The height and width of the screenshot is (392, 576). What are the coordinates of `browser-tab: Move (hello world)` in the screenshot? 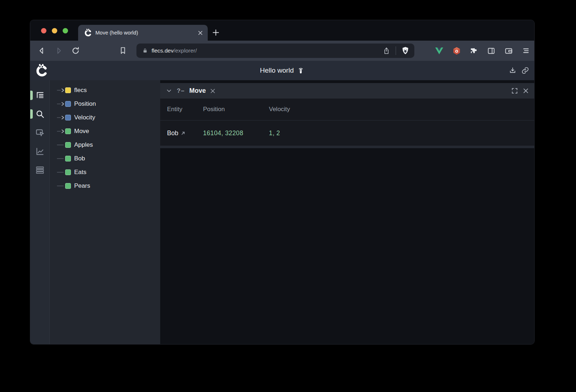 It's located at (143, 33).